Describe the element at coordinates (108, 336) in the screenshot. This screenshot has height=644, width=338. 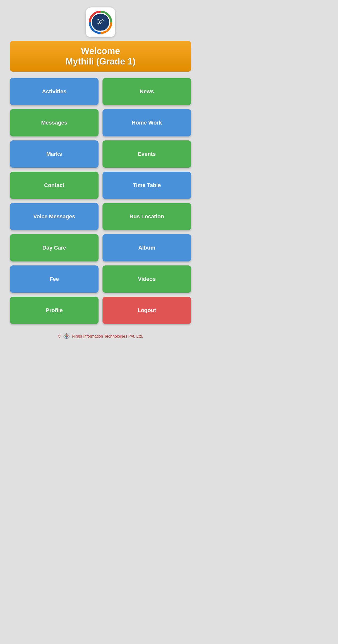
I see `company-name: Nirals Information Technologies Pvt. Ltd…` at that location.